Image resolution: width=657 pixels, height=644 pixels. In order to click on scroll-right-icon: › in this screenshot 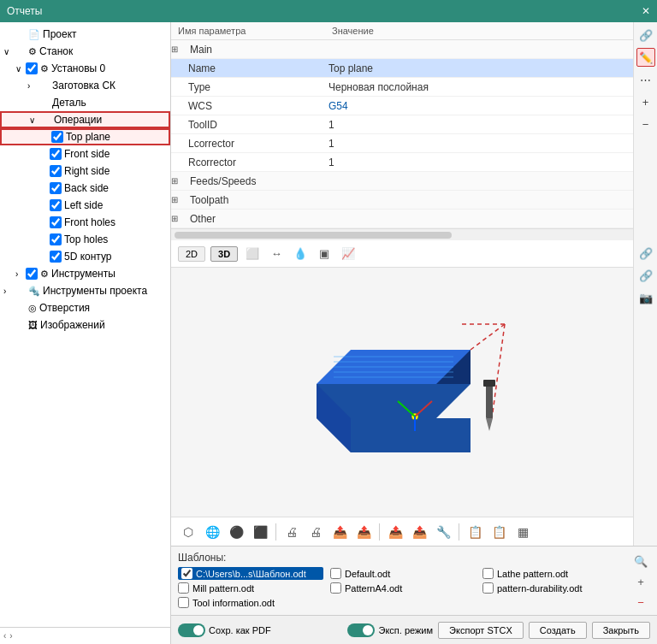, I will do `click(10, 636)`.